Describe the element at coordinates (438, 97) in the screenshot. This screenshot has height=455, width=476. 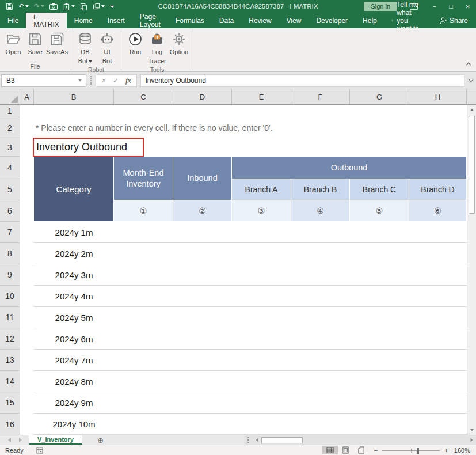
I see `column-header-h: H` at that location.